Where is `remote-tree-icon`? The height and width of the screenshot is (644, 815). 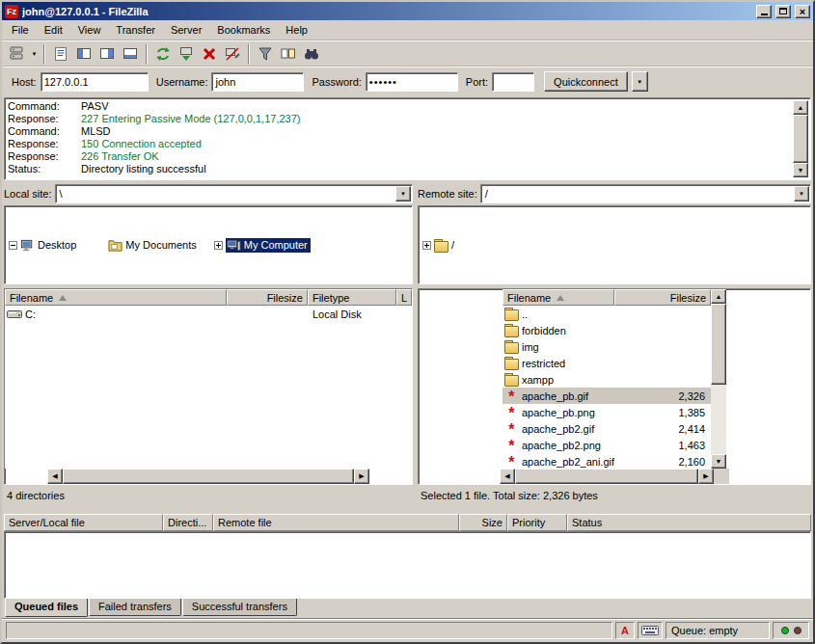
remote-tree-icon is located at coordinates (107, 54).